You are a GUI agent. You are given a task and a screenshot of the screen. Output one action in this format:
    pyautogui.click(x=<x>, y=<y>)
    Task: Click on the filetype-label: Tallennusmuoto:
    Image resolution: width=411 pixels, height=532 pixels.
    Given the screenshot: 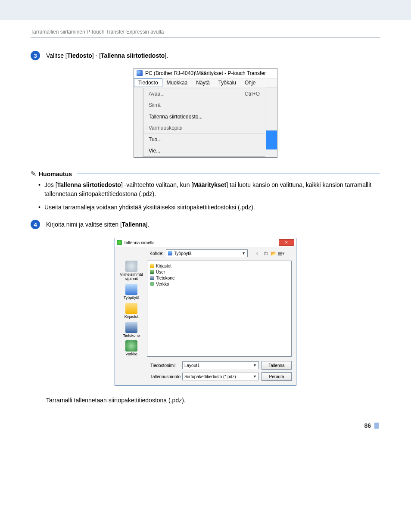 What is the action you would take?
    pyautogui.click(x=165, y=376)
    